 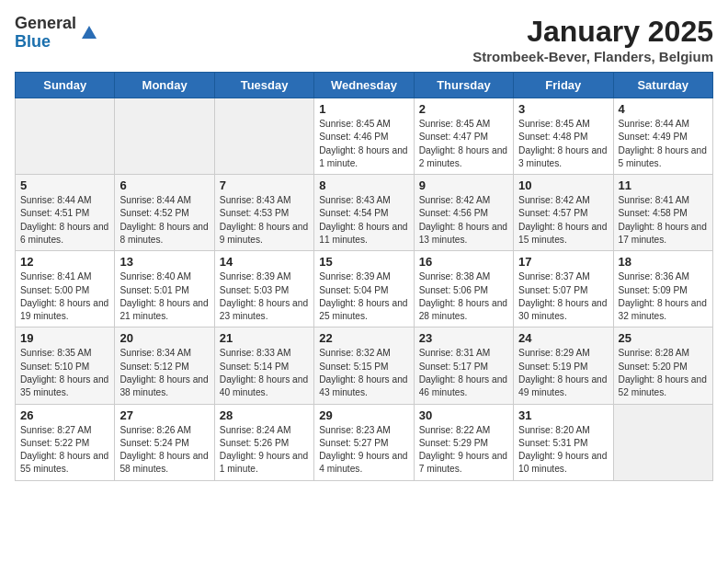 I want to click on calendar-cell: 9Sunrise: 8:42 AM Sunset: 4:56 PM Daylig…, so click(x=463, y=213).